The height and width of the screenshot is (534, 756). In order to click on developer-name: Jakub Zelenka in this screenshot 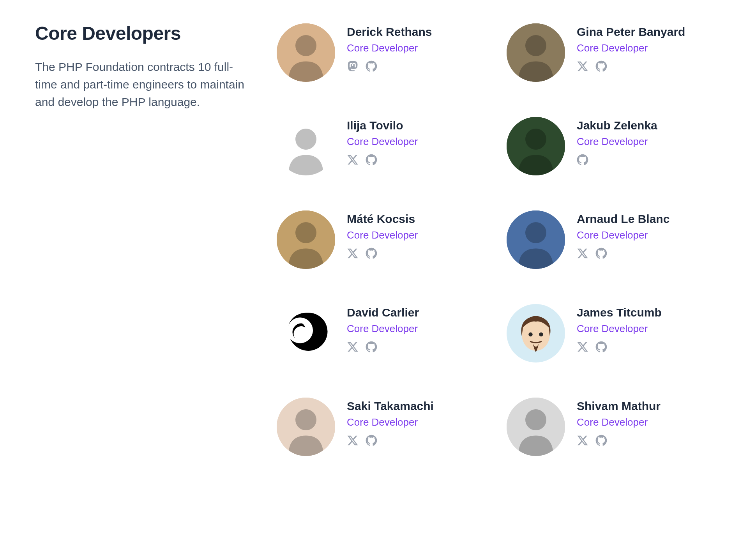, I will do `click(617, 126)`.